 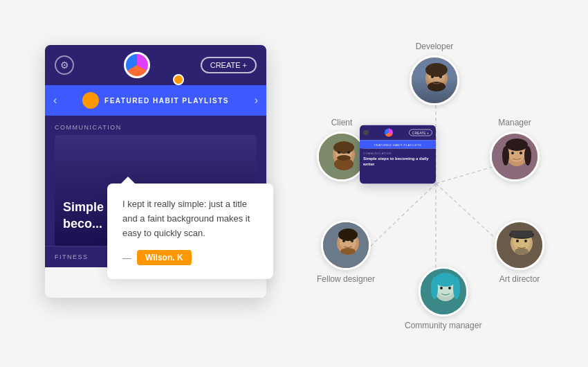 What do you see at coordinates (91, 100) in the screenshot?
I see `nav-dot` at bounding box center [91, 100].